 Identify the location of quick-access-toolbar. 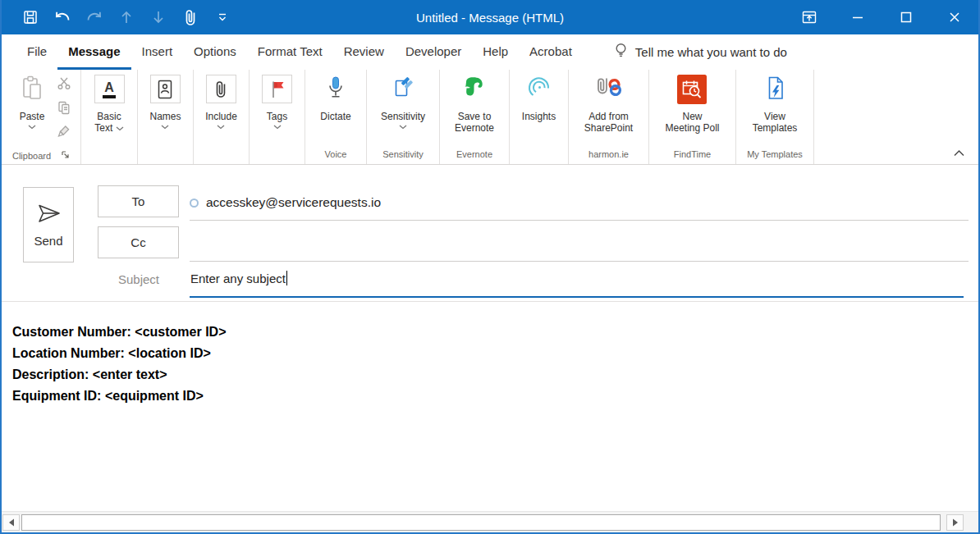
(117, 17).